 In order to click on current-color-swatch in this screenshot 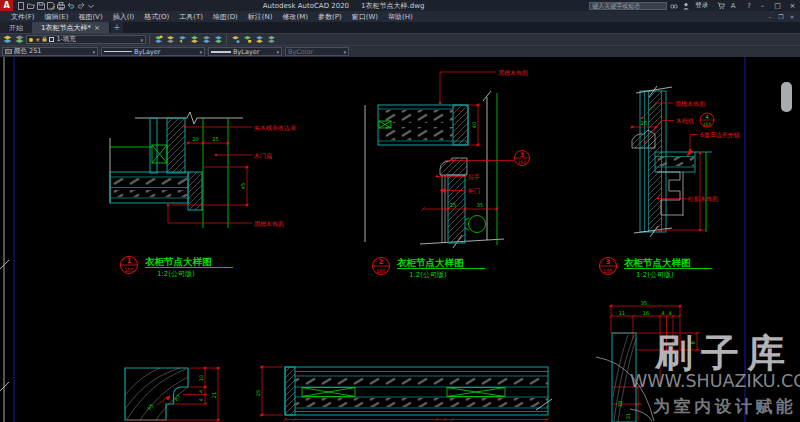, I will do `click(8, 52)`.